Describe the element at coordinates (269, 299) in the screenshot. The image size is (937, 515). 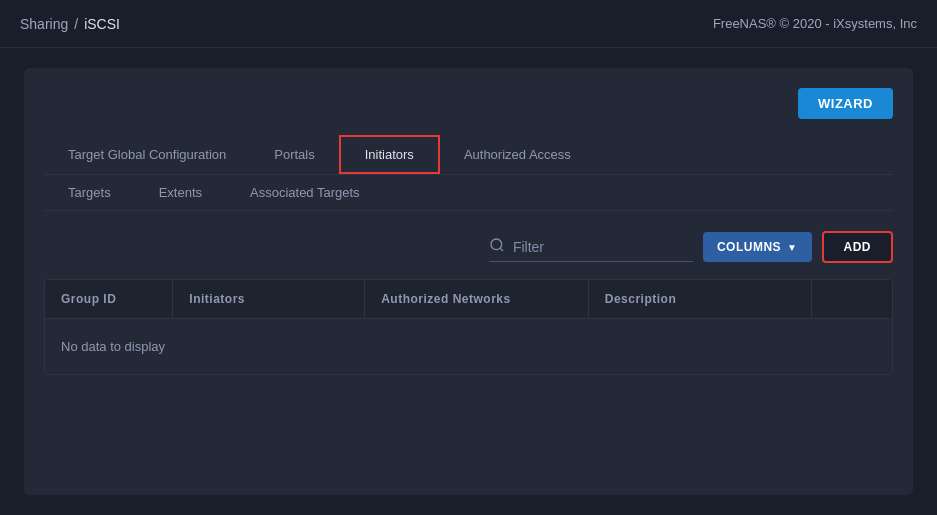
I see `column-header-initiators: Initiators` at that location.